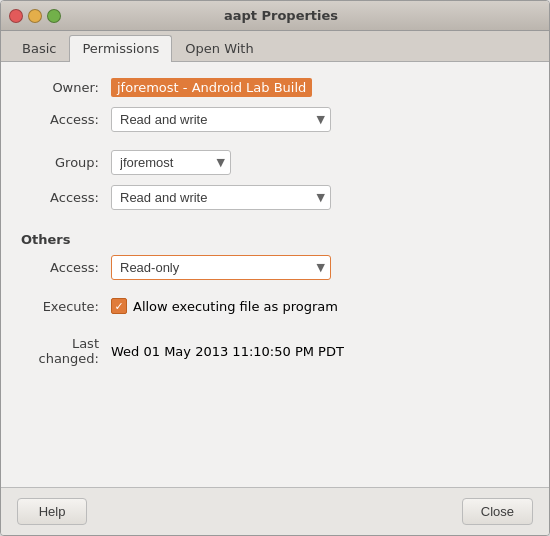 The image size is (550, 536). I want to click on execute-checkbox-icon: ✓, so click(119, 306).